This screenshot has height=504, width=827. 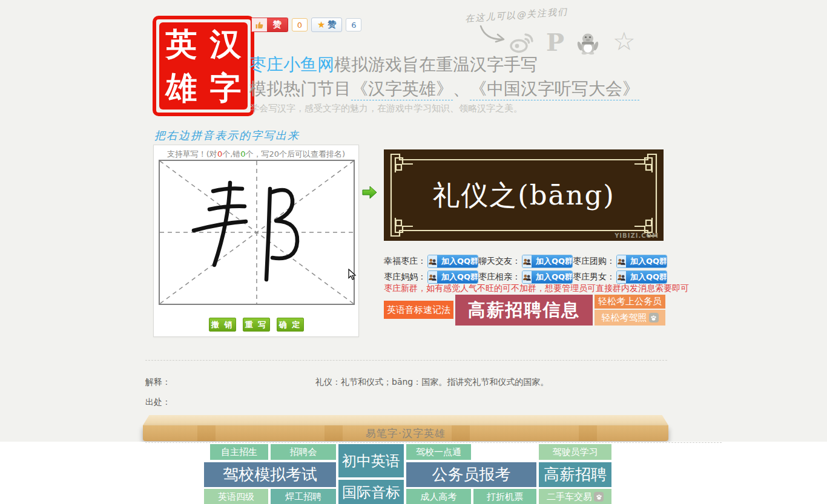 What do you see at coordinates (246, 231) in the screenshot?
I see `drawn-character-bang` at bounding box center [246, 231].